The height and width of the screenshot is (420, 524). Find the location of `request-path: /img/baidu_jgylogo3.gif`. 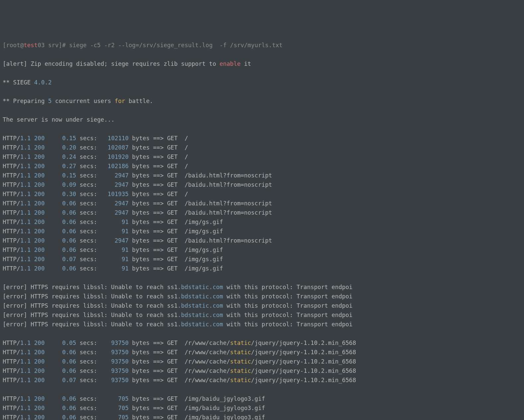

request-path: /img/baidu_jgylogo3.gif is located at coordinates (225, 408).